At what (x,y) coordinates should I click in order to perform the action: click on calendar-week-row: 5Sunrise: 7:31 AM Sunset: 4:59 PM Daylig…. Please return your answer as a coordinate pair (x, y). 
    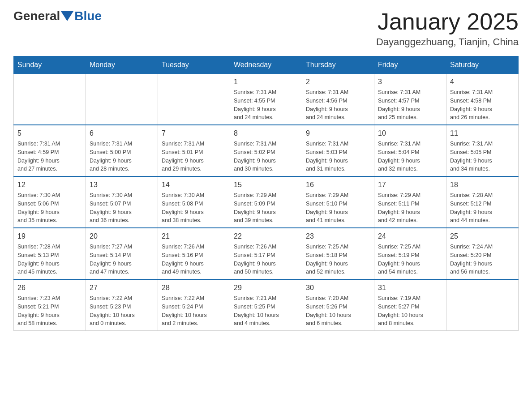
    Looking at the image, I should click on (266, 150).